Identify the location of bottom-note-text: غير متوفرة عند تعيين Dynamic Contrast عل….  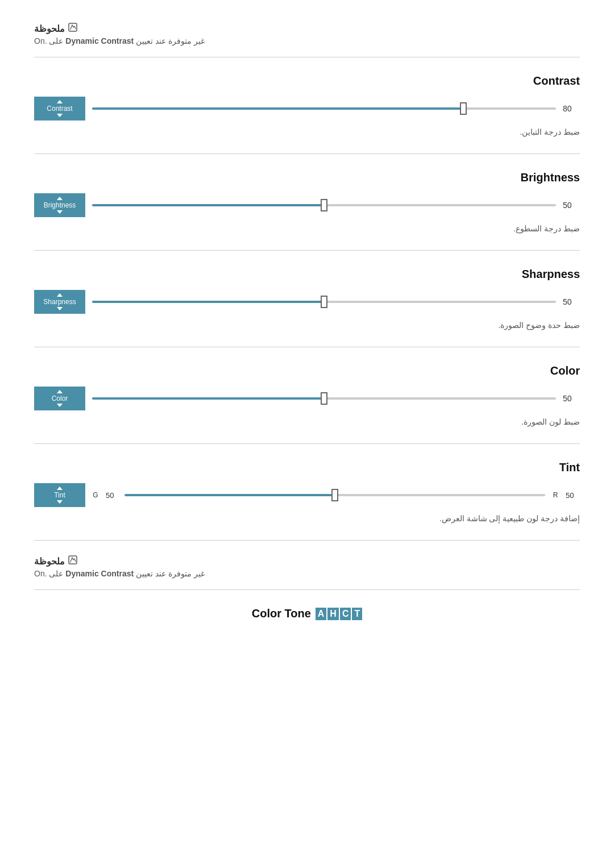
(119, 574).